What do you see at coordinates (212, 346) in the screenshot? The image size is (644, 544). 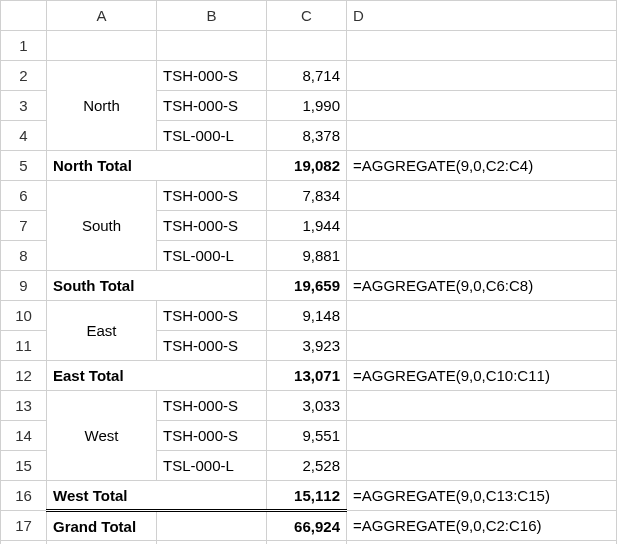 I see `cell-b11: TSH-000-S` at bounding box center [212, 346].